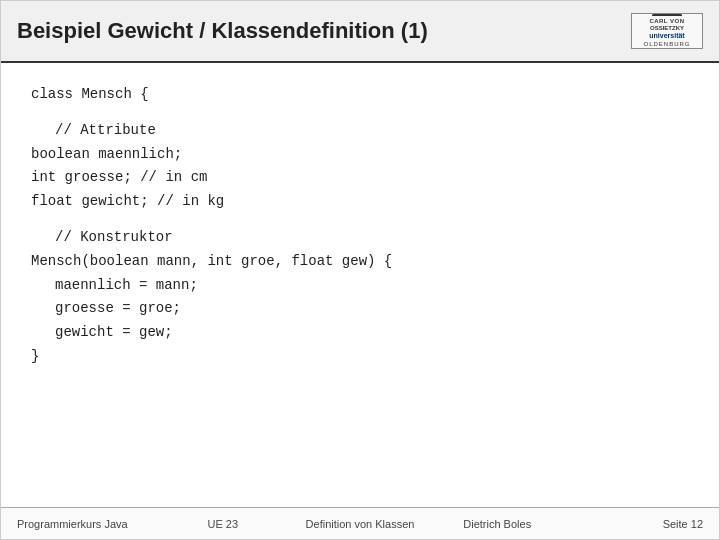 Image resolution: width=720 pixels, height=540 pixels. Describe the element at coordinates (667, 15) in the screenshot. I see `logo-arc-icon` at that location.